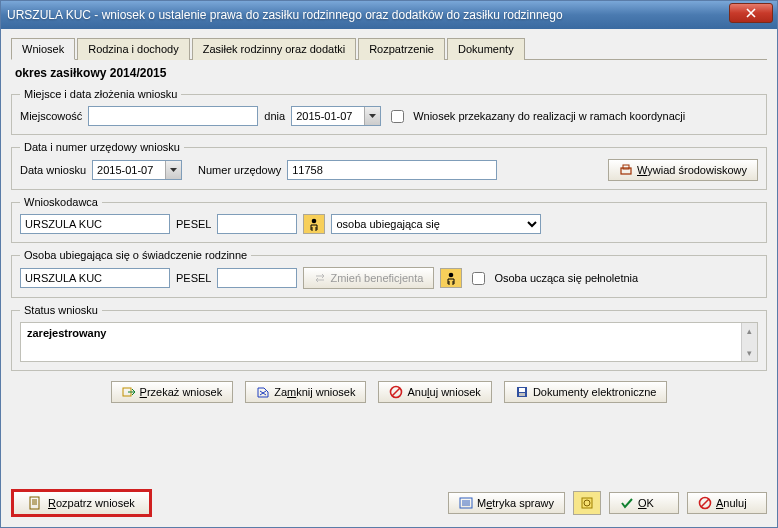 The height and width of the screenshot is (528, 778). Describe the element at coordinates (749, 342) in the screenshot. I see `scrollbar: ▴ ▾` at that location.